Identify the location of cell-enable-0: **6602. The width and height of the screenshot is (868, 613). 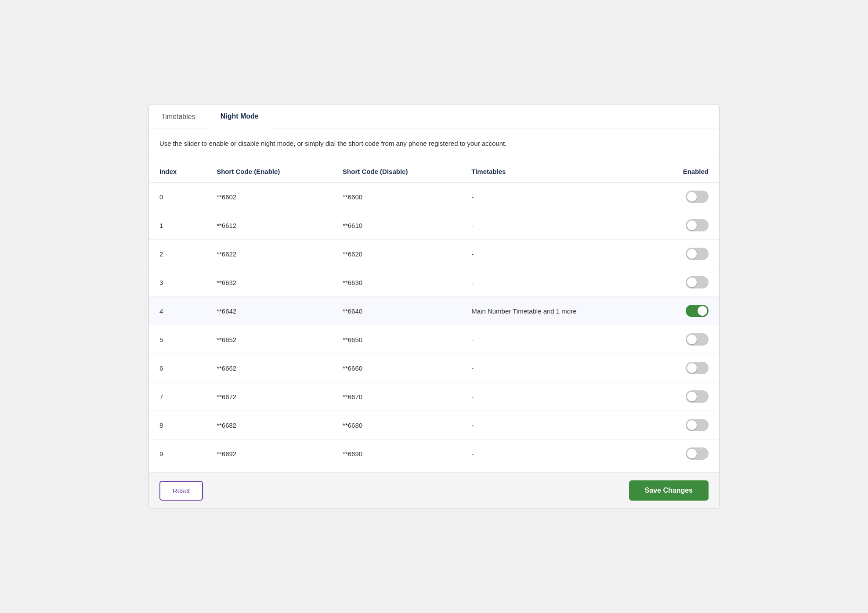
(269, 197).